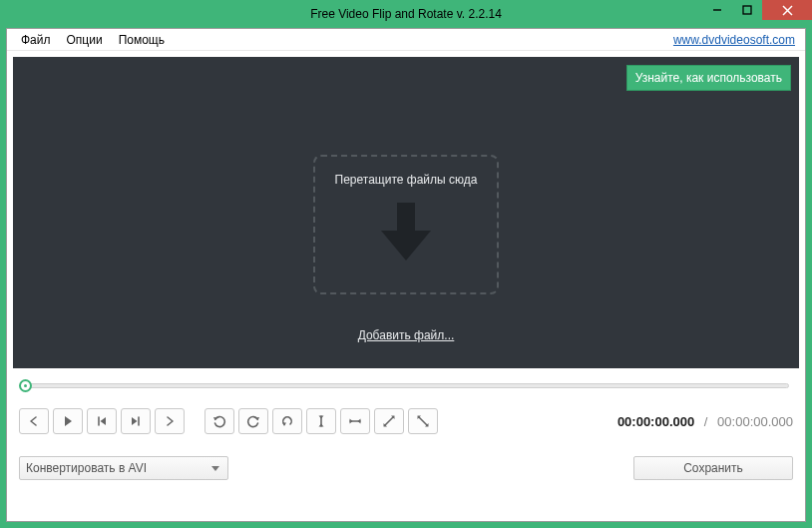 The height and width of the screenshot is (528, 812). Describe the element at coordinates (406, 386) in the screenshot. I see `timeline-slider` at that location.